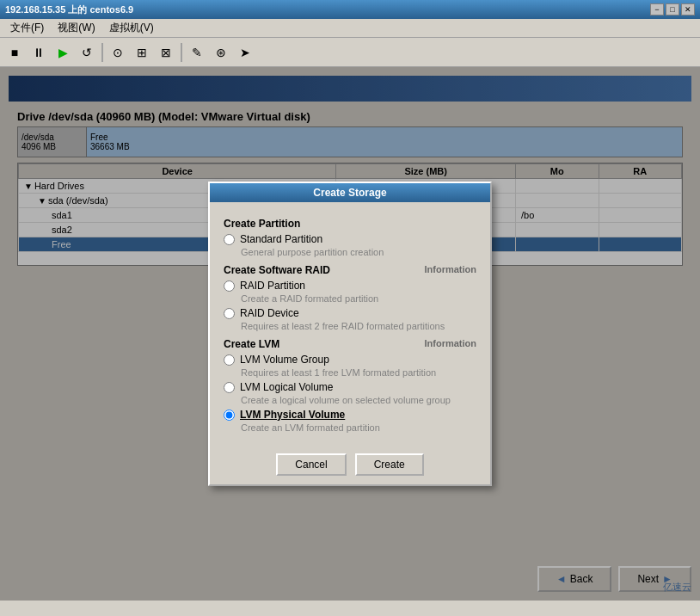  I want to click on desc-lvm-logical-volume: Create a logical volume on selected volu…, so click(350, 400).